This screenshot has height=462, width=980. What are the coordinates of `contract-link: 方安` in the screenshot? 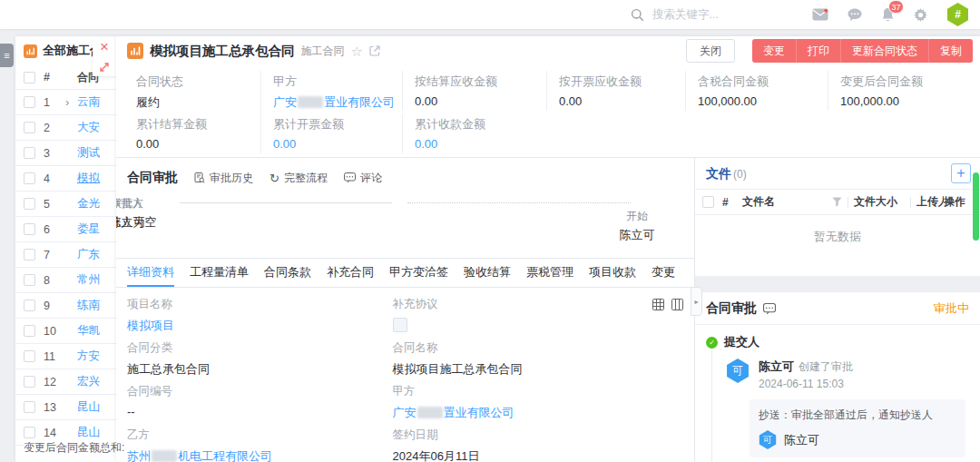 It's located at (96, 356).